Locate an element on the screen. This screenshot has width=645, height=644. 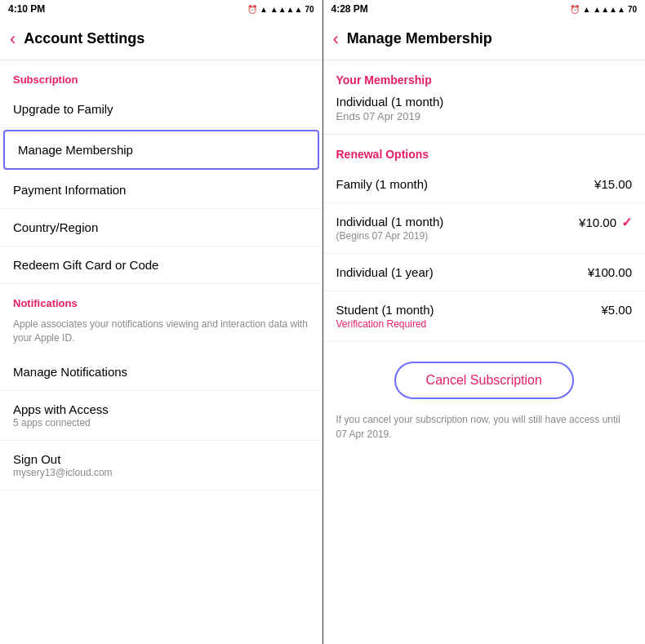
cancel-note: If you cancel your subscription now, you… is located at coordinates (485, 435).